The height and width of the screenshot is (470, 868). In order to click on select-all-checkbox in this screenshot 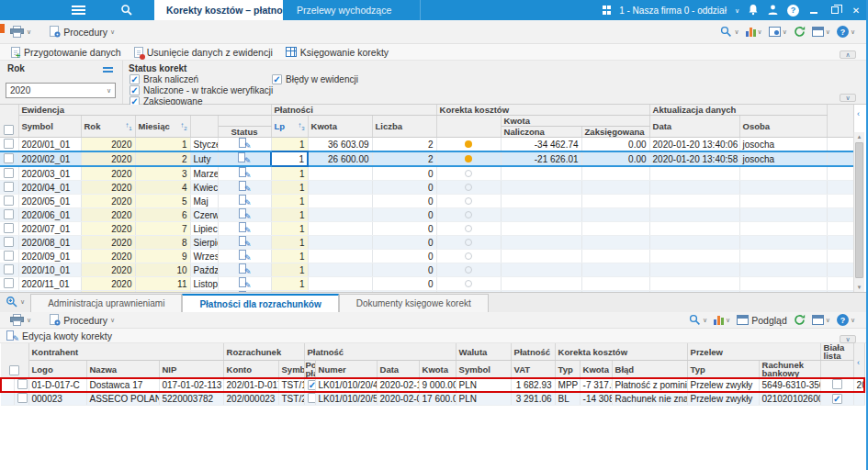, I will do `click(15, 371)`.